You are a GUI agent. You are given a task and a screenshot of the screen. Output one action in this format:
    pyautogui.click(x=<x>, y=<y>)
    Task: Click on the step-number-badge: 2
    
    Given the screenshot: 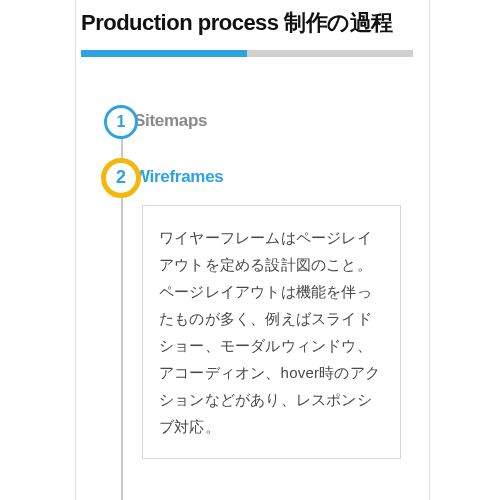 What is the action you would take?
    pyautogui.click(x=121, y=178)
    